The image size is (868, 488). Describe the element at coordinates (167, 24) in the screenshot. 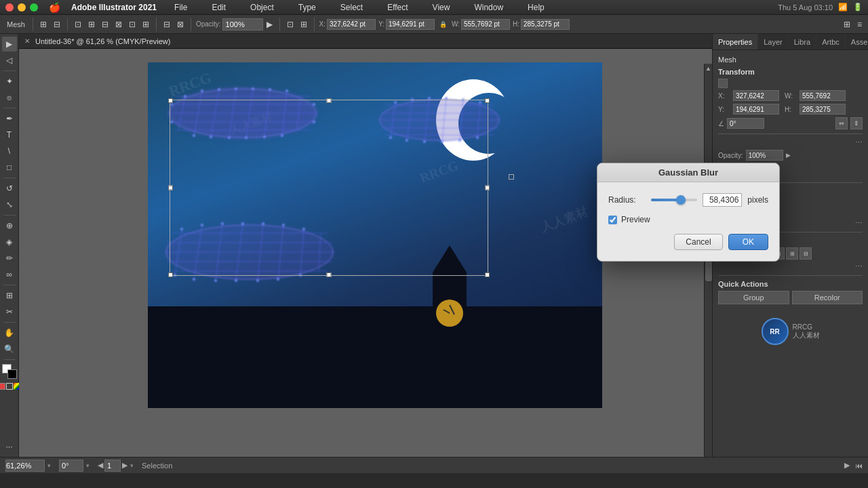

I see `distribute-icon: ⊟` at that location.